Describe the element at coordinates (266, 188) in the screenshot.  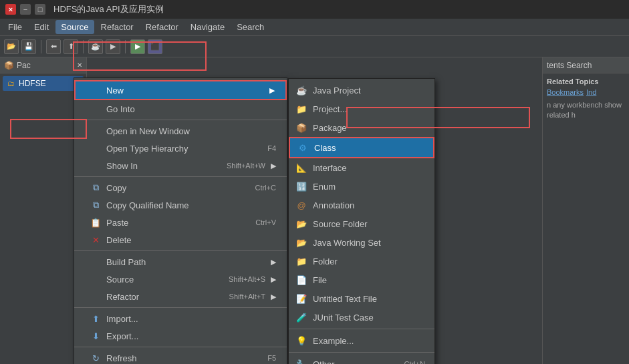
I see `copy-shortcut: Ctrl+C` at that location.